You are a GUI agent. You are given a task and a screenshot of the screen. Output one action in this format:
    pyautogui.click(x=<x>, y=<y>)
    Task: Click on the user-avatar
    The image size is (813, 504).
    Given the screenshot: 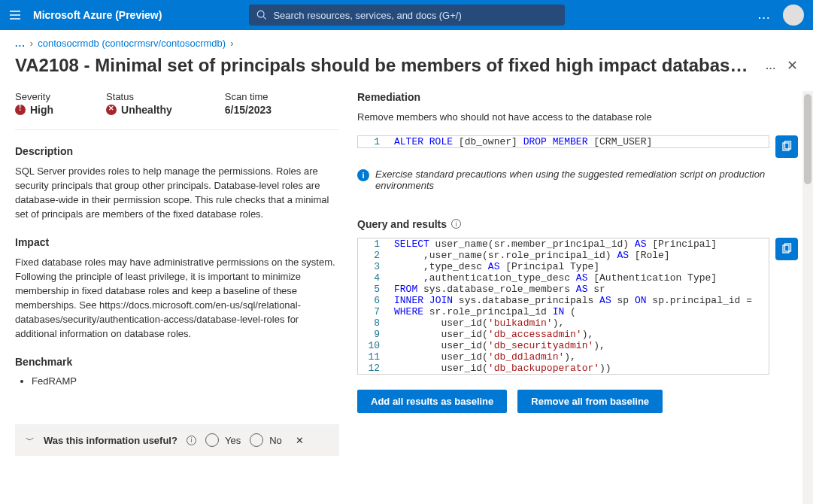 What is the action you would take?
    pyautogui.click(x=793, y=15)
    